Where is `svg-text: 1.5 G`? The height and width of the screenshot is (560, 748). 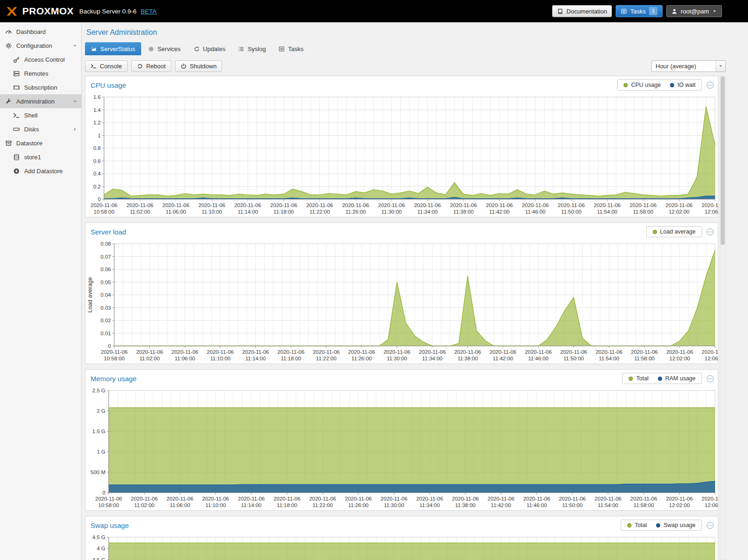 svg-text: 1.5 G is located at coordinates (99, 431).